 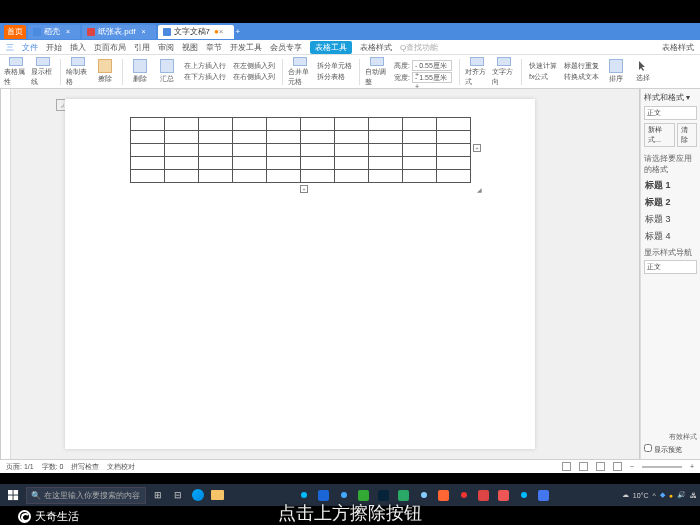 What do you see at coordinates (178, 496) in the screenshot?
I see `cortana-icon: ⊟` at bounding box center [178, 496].